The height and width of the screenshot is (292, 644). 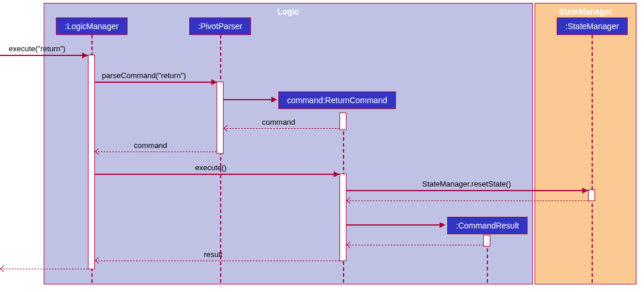 I want to click on arrow-return-result, so click(x=217, y=261).